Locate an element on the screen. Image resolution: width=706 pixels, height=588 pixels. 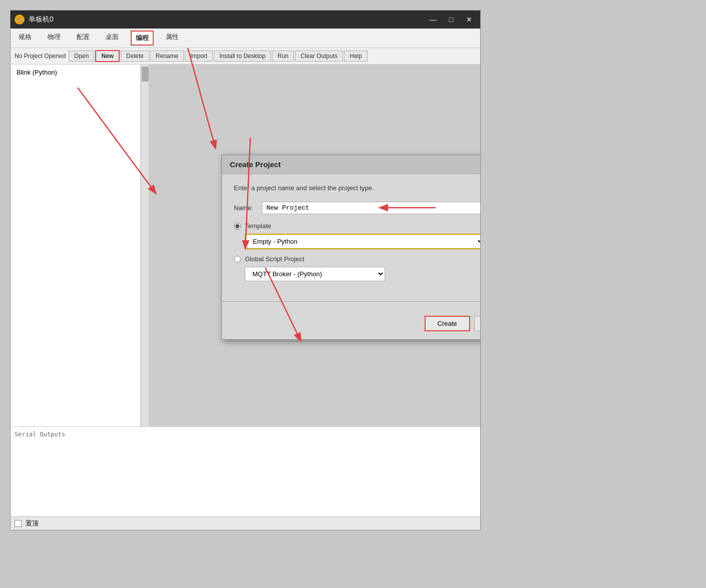
modal-footer: Create Cancel is located at coordinates (351, 324).